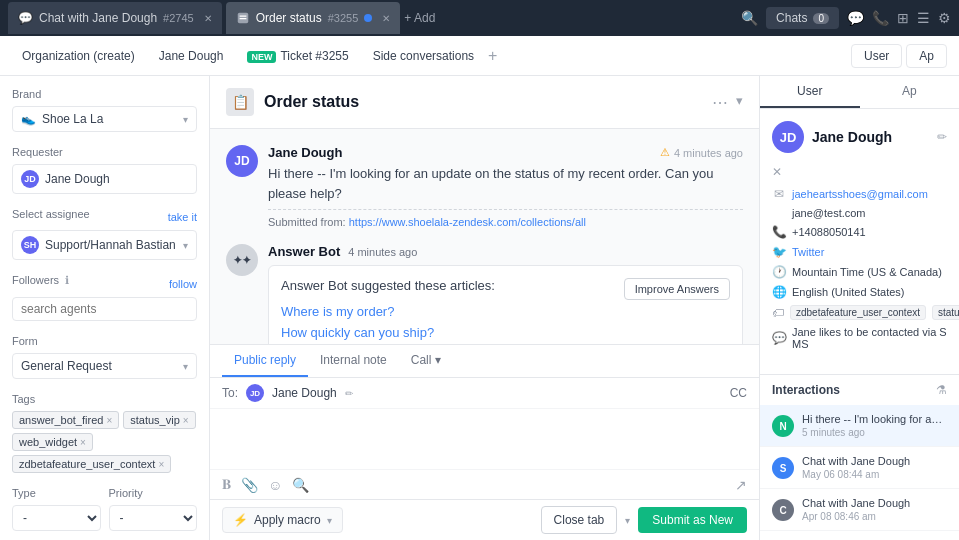 The width and height of the screenshot is (959, 540). What do you see at coordinates (860, 426) in the screenshot?
I see `interaction-item-1: N Hi there -- I'm looking for an update …` at bounding box center [860, 426].